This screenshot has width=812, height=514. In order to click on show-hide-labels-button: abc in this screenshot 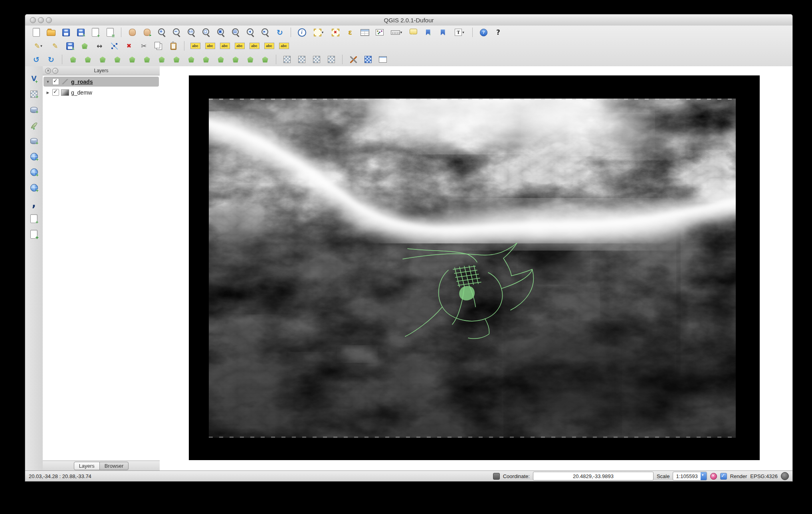, I will do `click(284, 46)`.